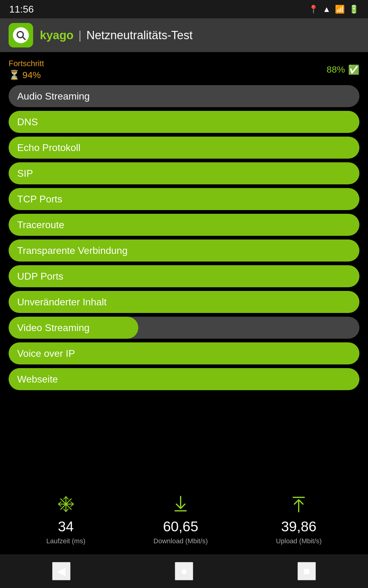 This screenshot has height=588, width=368. Describe the element at coordinates (21, 35) in the screenshot. I see `search-logo-icon` at that location.